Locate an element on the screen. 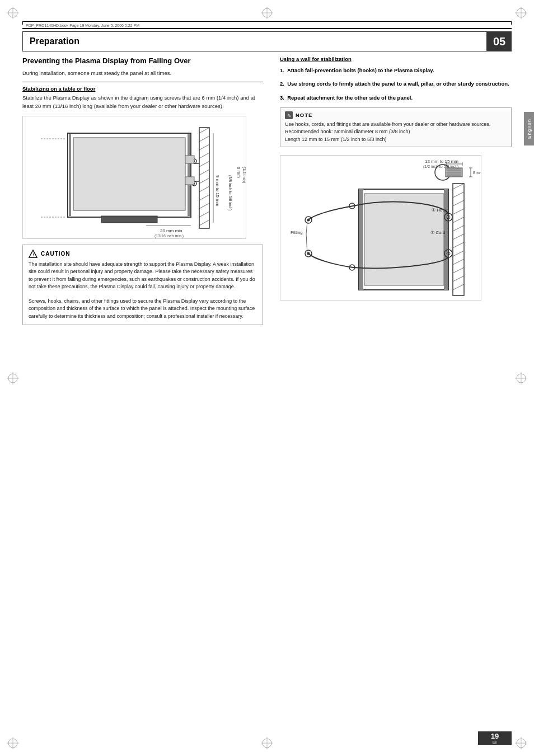 Image resolution: width=534 pixels, height=756 pixels. reg-mark-bl is located at coordinates (13, 743).